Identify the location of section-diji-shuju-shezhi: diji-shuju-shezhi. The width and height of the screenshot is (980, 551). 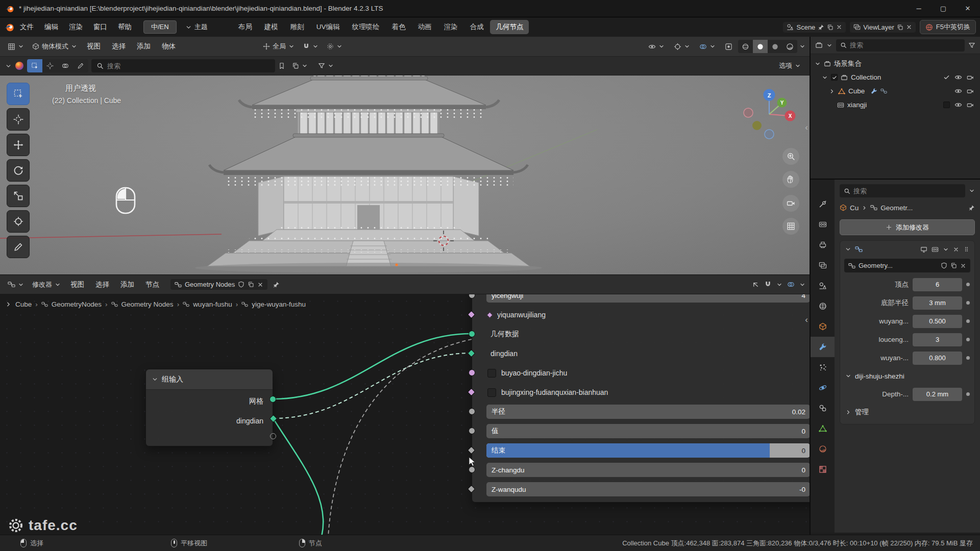
(908, 376).